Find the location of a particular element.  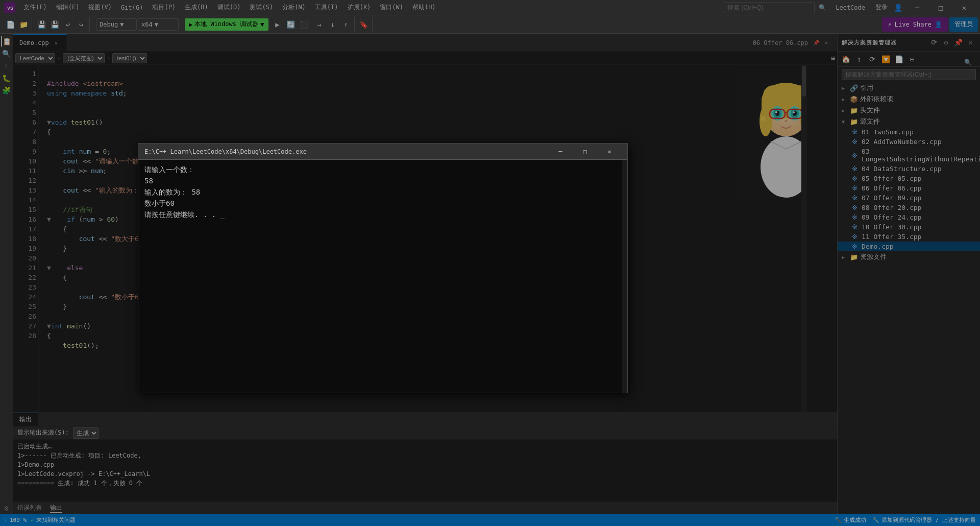

terminal-line-5: 请按任意键继续. . . _ is located at coordinates (380, 214).